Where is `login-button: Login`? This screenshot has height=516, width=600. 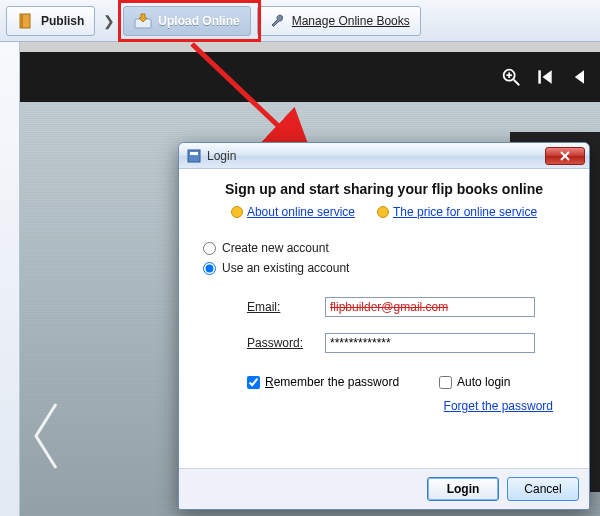
login-button: Login is located at coordinates (463, 489).